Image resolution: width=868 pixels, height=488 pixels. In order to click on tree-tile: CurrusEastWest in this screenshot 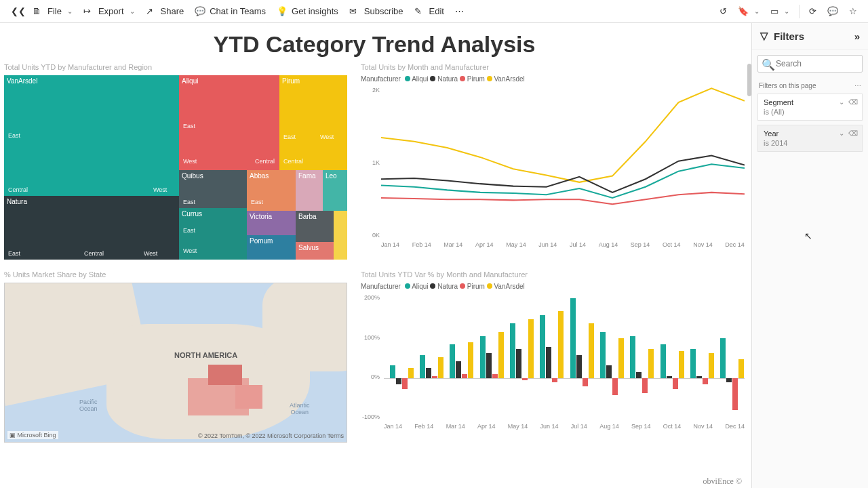, I will do `click(213, 234)`.